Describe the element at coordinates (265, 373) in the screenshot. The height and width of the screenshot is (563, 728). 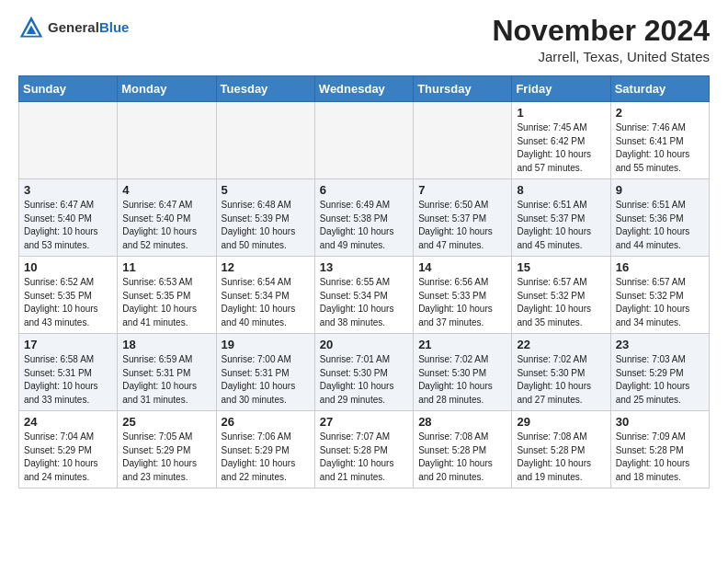
I see `day-cell: 19Sunrise: 7:00 AM Sunset: 5:31 PM Dayli…` at that location.